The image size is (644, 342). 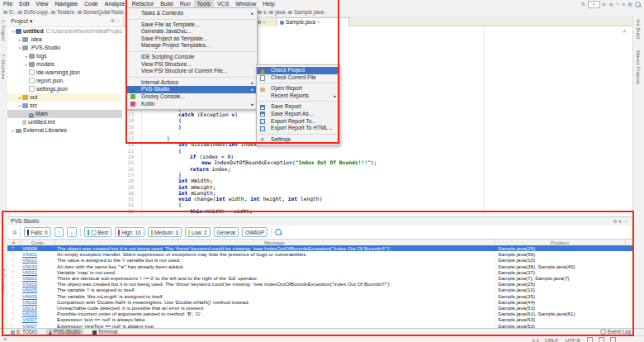 I want to click on submenu-item-check-project: Check Project, so click(x=298, y=71).